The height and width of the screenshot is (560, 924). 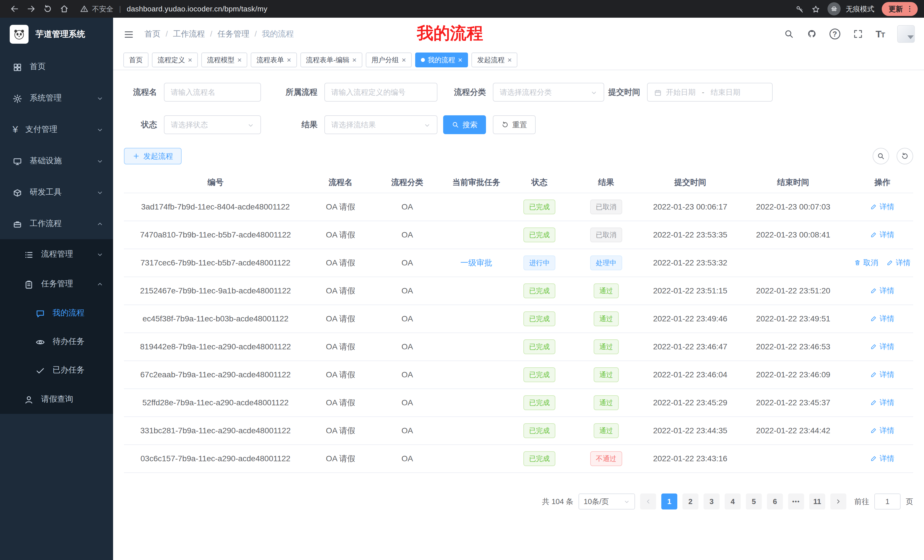 I want to click on sidebar-item-devtools: 研发工具, so click(x=57, y=192).